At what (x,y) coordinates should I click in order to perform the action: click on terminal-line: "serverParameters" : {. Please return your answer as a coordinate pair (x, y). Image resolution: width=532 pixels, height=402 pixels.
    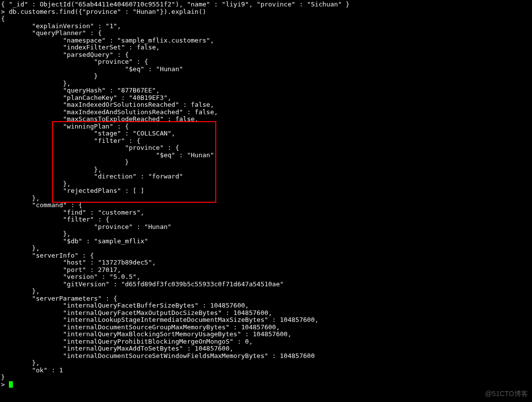
    Looking at the image, I should click on (59, 299).